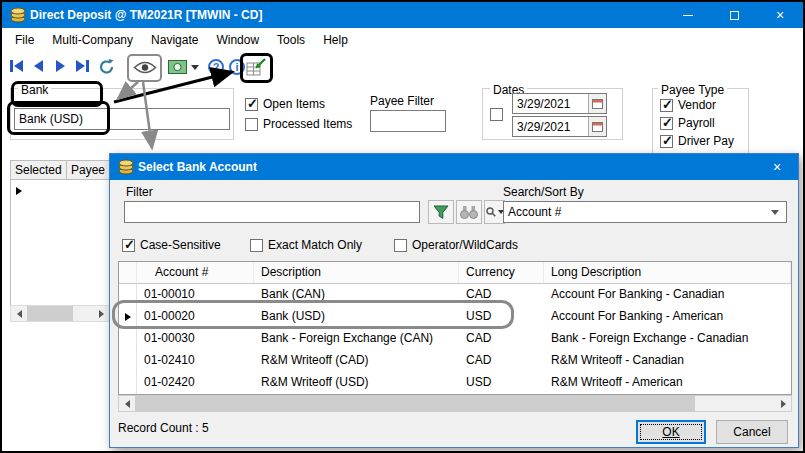 The width and height of the screenshot is (805, 453). I want to click on search-sort-label: Search/Sort By, so click(544, 192).